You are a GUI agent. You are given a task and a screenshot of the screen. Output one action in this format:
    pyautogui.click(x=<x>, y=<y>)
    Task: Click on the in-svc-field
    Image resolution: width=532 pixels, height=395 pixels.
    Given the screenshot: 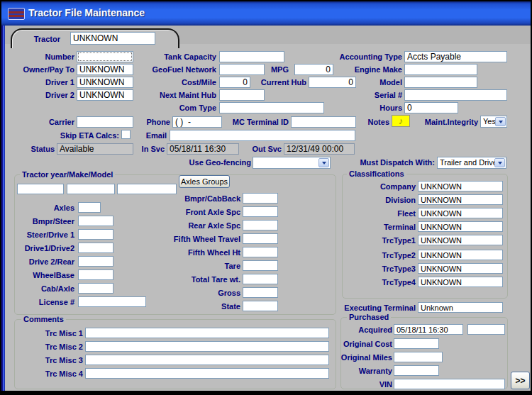 What is the action you would take?
    pyautogui.click(x=203, y=149)
    